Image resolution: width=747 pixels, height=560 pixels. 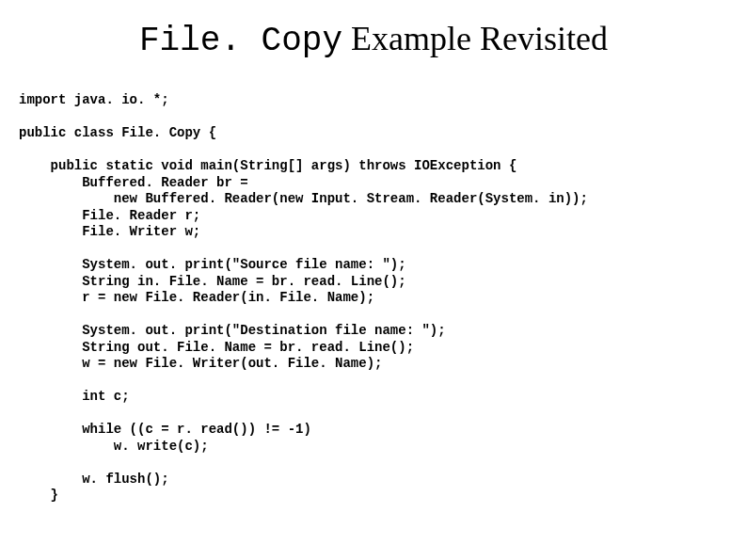 I want to click on code-line: while ((c = r. read()) != -1), so click(x=166, y=429).